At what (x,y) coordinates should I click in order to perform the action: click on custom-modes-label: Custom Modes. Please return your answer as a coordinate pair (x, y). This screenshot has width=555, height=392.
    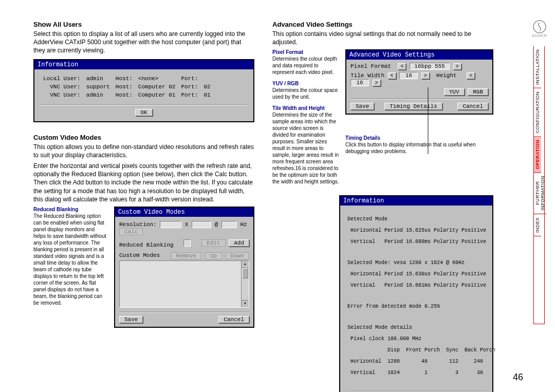
    Looking at the image, I should click on (140, 255).